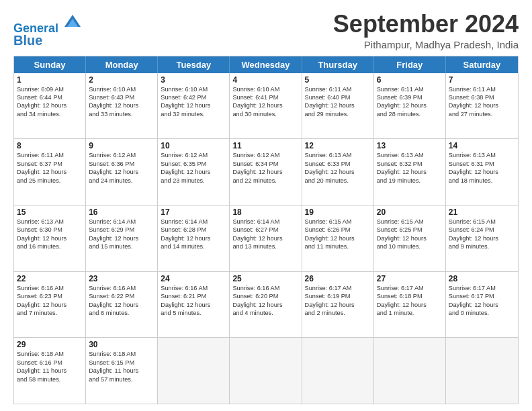 This screenshot has height=411, width=532. Describe the element at coordinates (338, 222) in the screenshot. I see `cell-line: Sunrise: 6:15 AM` at that location.